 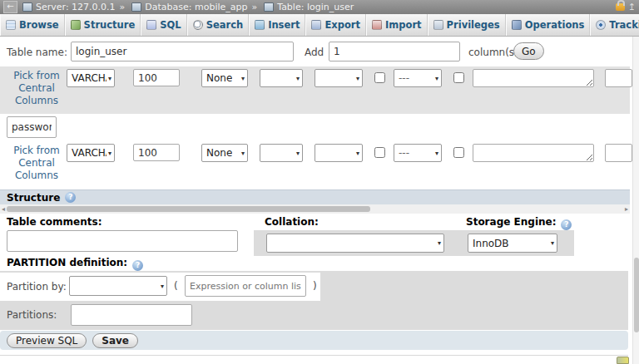 What do you see at coordinates (355, 243) in the screenshot?
I see `collation-select: ▾` at bounding box center [355, 243].